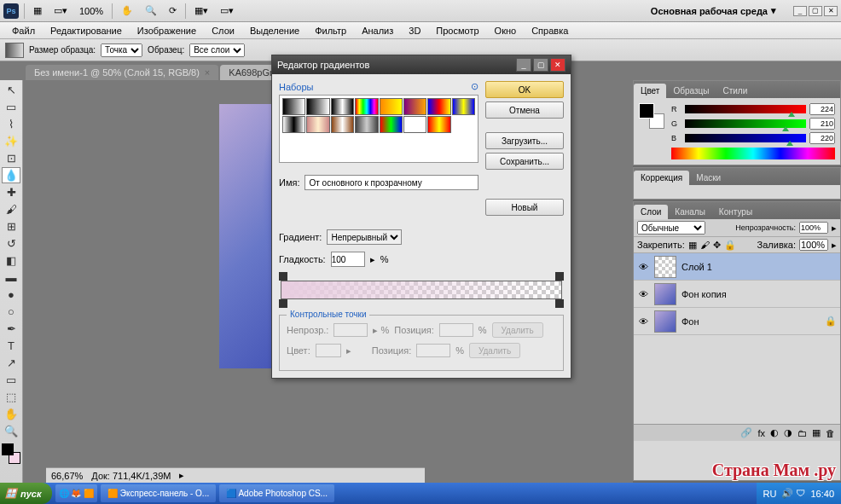  I want to click on viewmode-button: ▭▾, so click(61, 10).